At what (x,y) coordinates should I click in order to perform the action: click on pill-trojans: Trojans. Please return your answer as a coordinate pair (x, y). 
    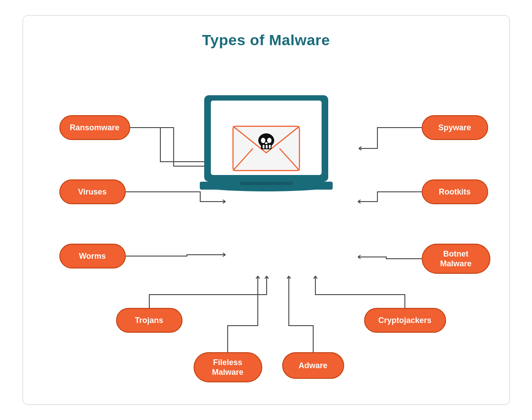
    Looking at the image, I should click on (149, 320).